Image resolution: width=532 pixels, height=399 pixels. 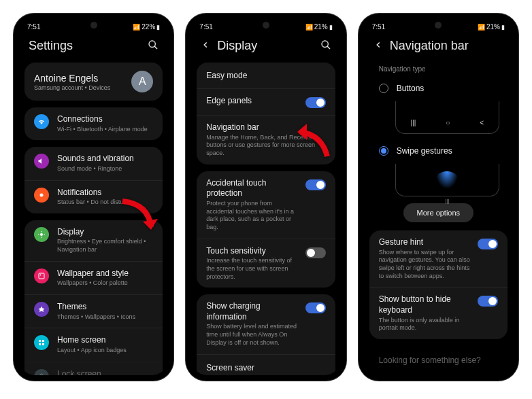 I want to click on avatar: A, so click(x=142, y=82).